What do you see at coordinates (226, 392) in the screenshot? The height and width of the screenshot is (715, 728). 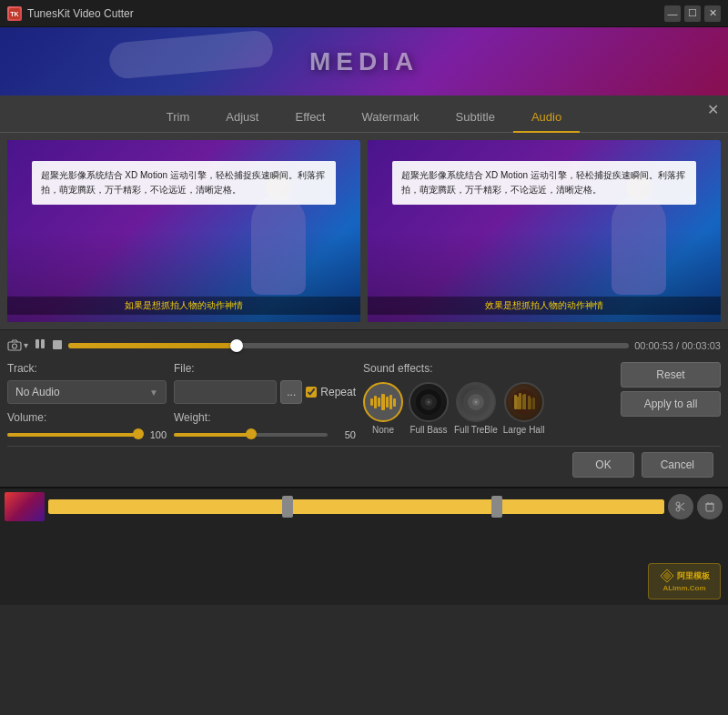 I see `file-input` at bounding box center [226, 392].